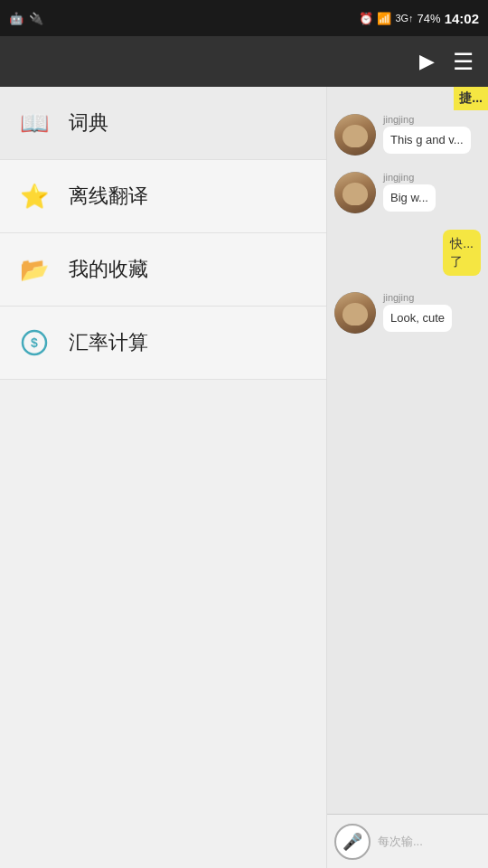  What do you see at coordinates (427, 134) in the screenshot?
I see `msg-group-1: jingjing This g and v...` at bounding box center [427, 134].